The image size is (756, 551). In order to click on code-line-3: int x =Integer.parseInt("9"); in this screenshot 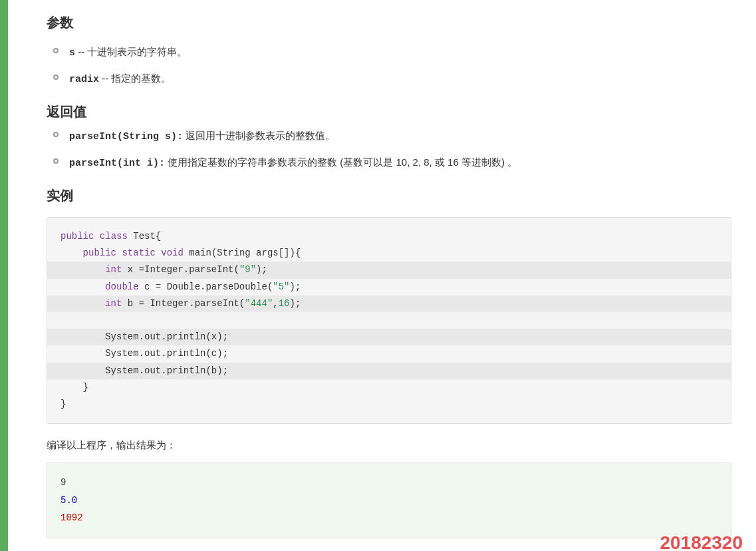, I will do `click(389, 270)`.